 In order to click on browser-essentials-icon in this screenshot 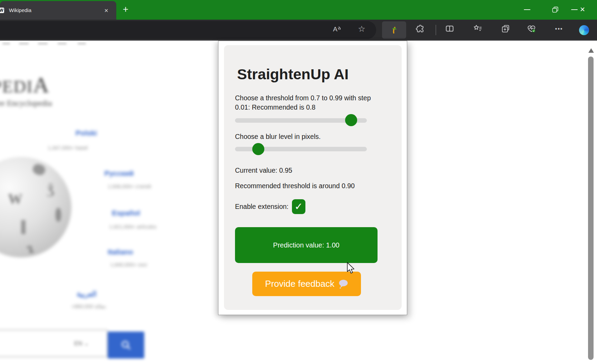, I will do `click(532, 29)`.